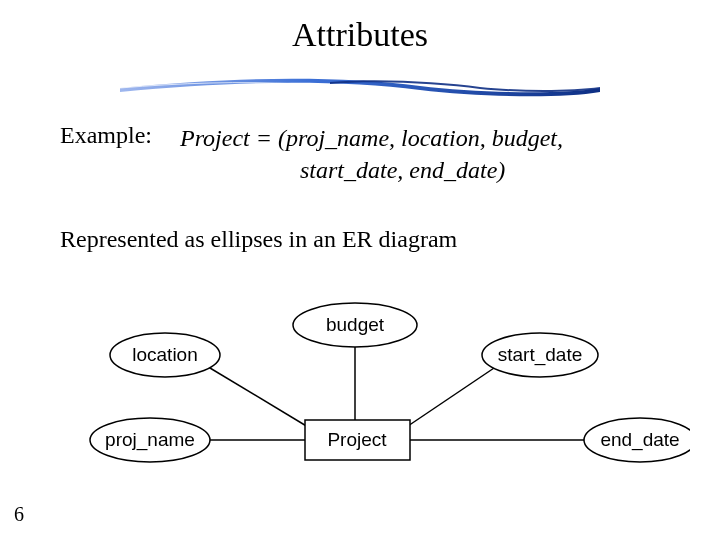 Image resolution: width=720 pixels, height=540 pixels. What do you see at coordinates (356, 324) in the screenshot?
I see `attr-budget-label: budget` at bounding box center [356, 324].